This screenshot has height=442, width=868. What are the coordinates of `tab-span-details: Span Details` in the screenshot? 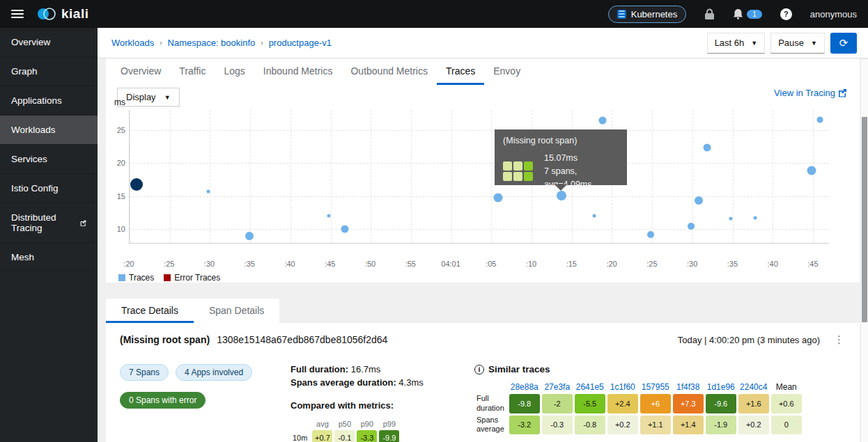 It's located at (237, 310).